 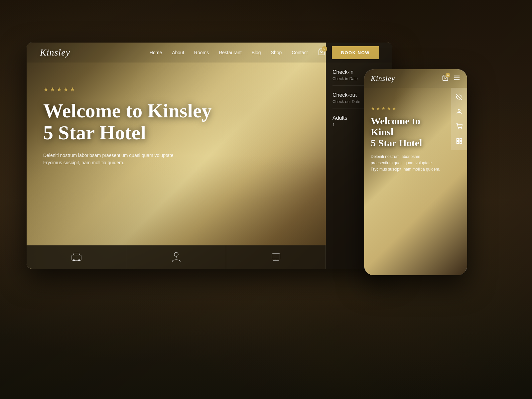 What do you see at coordinates (322, 53) in the screenshot?
I see `desktop-cart: 0` at bounding box center [322, 53].